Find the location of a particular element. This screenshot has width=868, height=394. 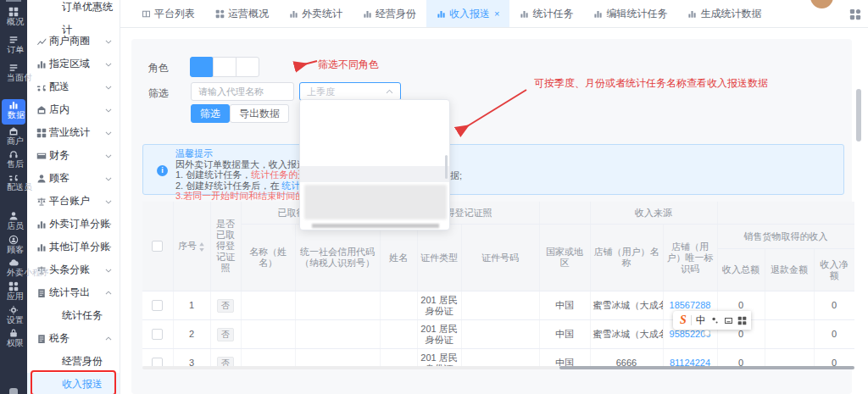

dark-sidebar-item: 顾客 is located at coordinates (14, 247).